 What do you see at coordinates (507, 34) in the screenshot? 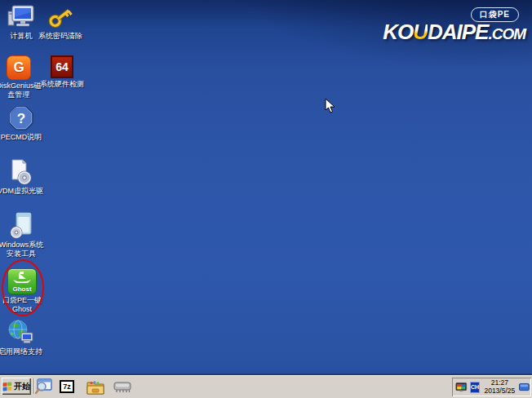
I see `logo-suffix: .COM` at bounding box center [507, 34].